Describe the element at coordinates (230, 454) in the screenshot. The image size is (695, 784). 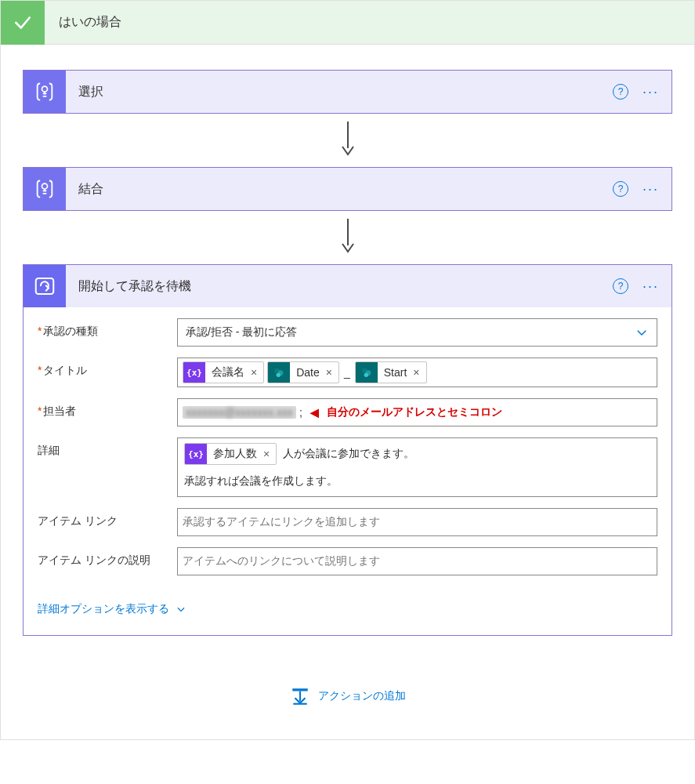
I see `token-participants: {x} 参加人数 ×` at that location.